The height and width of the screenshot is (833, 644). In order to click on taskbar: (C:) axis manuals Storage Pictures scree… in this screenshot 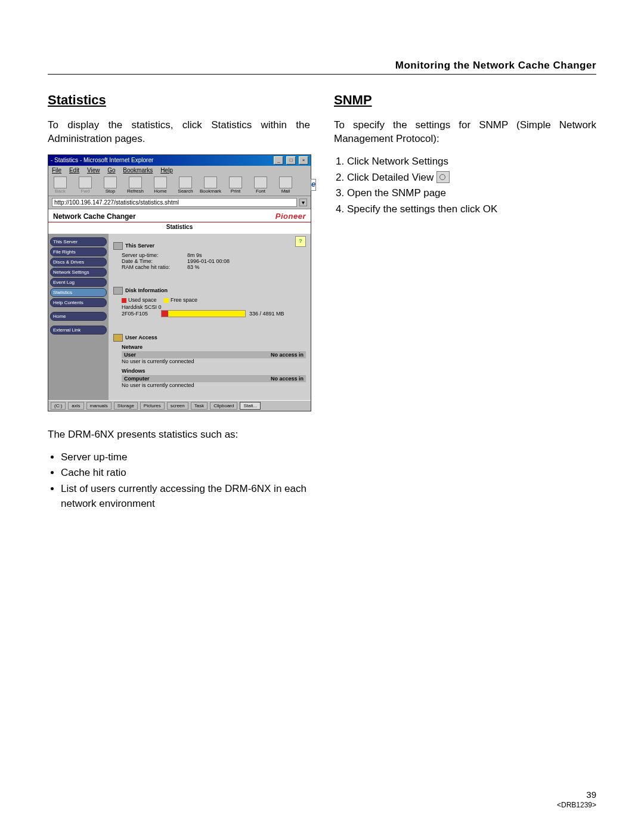, I will do `click(179, 405)`.